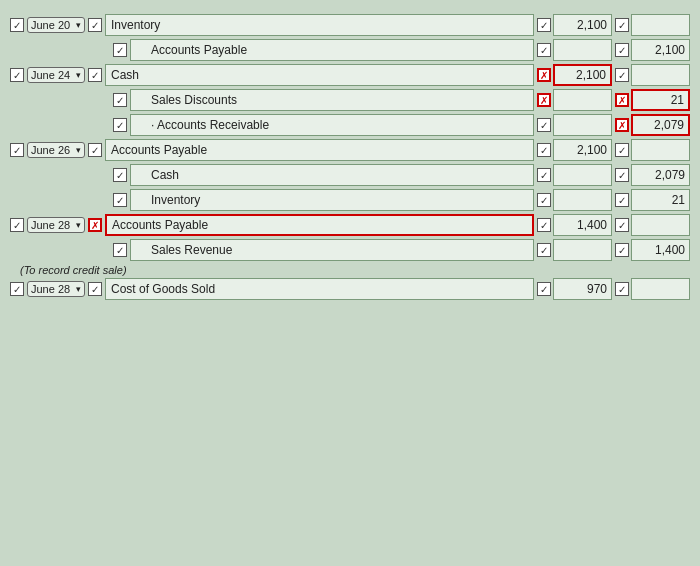 Image resolution: width=700 pixels, height=566 pixels. I want to click on date-select: June 26▾, so click(56, 150).